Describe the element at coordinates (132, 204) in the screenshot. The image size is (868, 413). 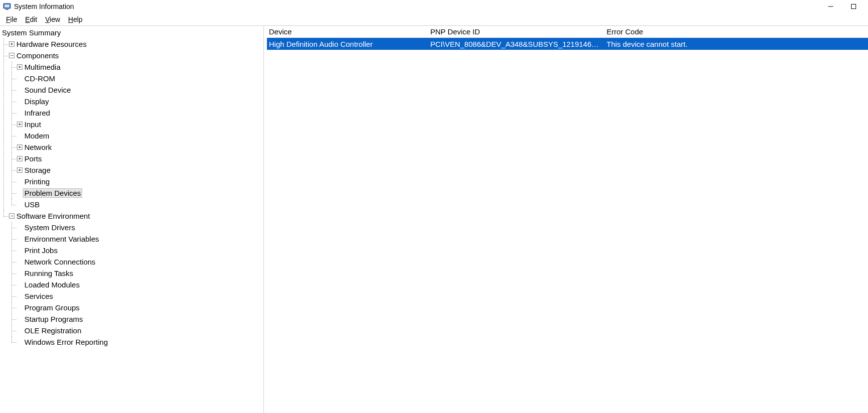
I see `tree-node-usb: . USB` at that location.